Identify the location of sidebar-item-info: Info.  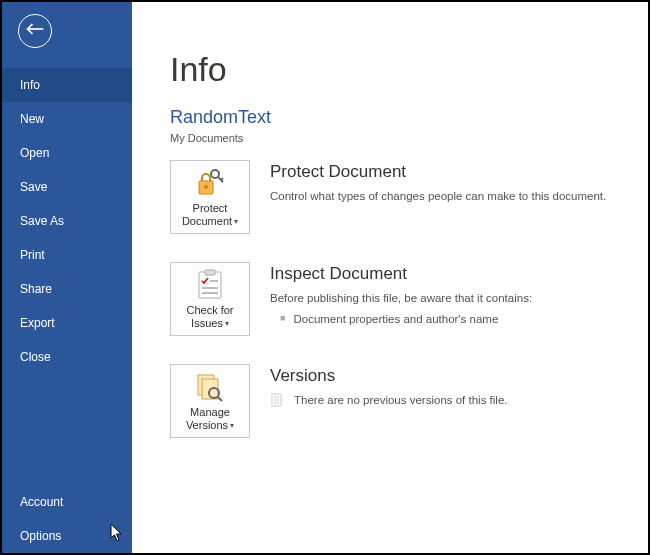
(67, 85).